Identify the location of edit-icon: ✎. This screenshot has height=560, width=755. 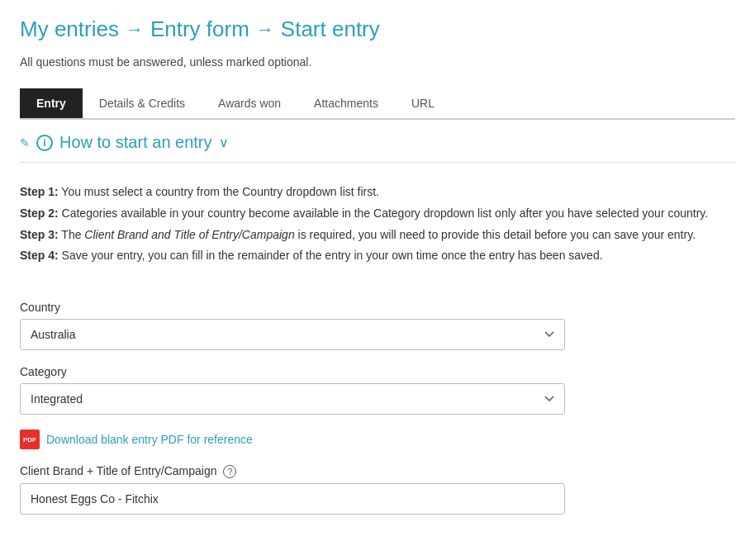
(25, 143).